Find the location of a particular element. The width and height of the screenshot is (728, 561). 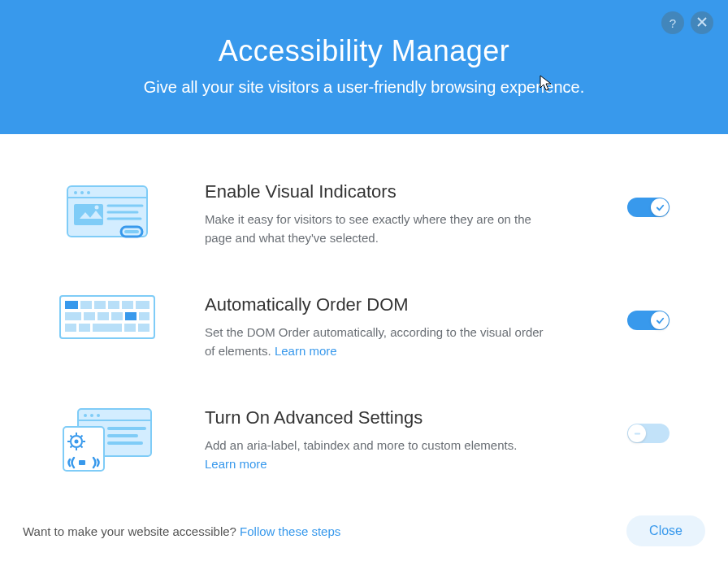

close-icon is located at coordinates (702, 23).